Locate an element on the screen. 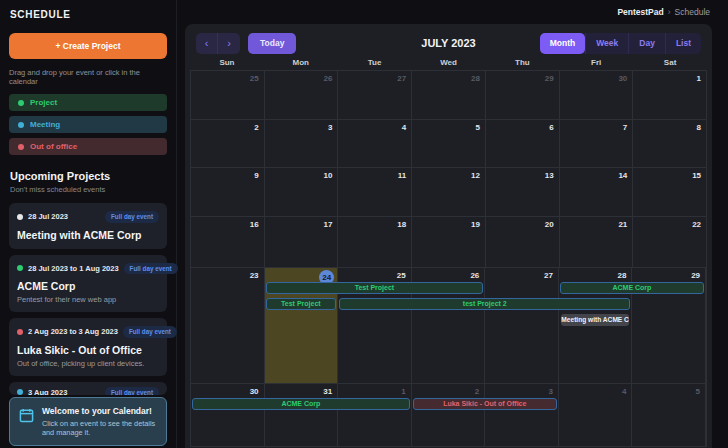 This screenshot has width=728, height=448. upcoming-card: 2 Aug 2023 to 3 Aug 2023Full day eventLu… is located at coordinates (88, 347).